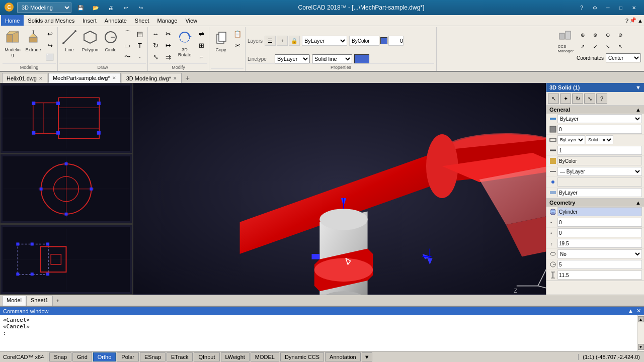  I want to click on add-document-tab: +, so click(188, 78).